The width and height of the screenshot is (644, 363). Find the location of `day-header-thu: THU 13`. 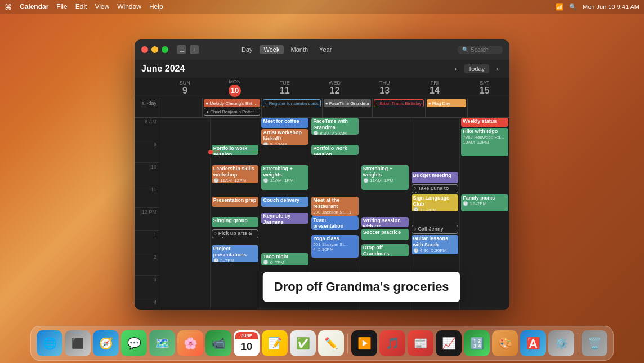

day-header-thu: THU 13 is located at coordinates (385, 88).